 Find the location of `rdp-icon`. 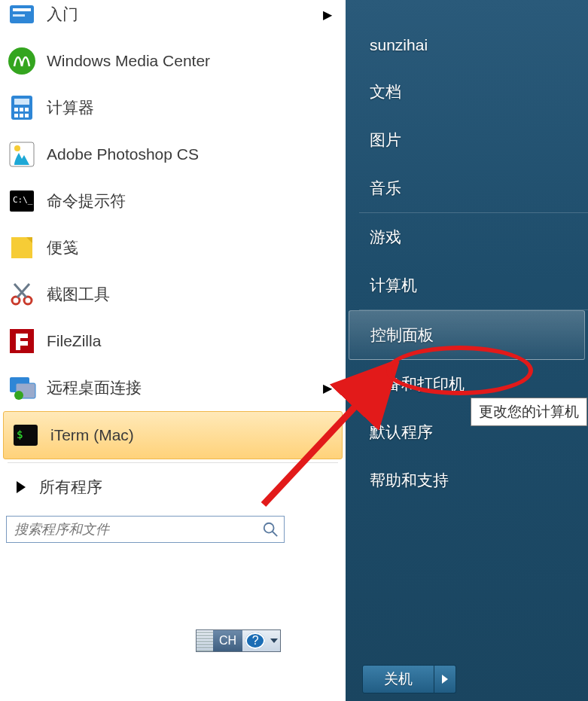

rdp-icon is located at coordinates (22, 388).